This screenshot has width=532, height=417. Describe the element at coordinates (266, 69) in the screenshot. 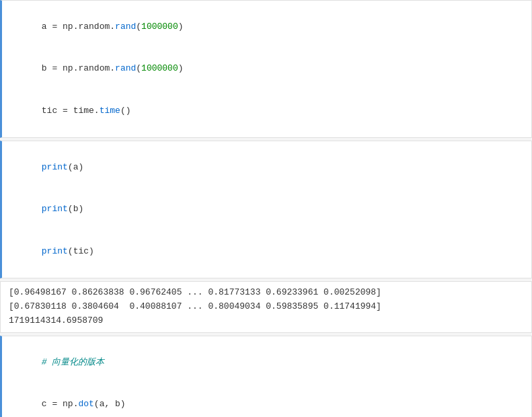

I see `code-line: b = np.random.rand(1000000)` at that location.